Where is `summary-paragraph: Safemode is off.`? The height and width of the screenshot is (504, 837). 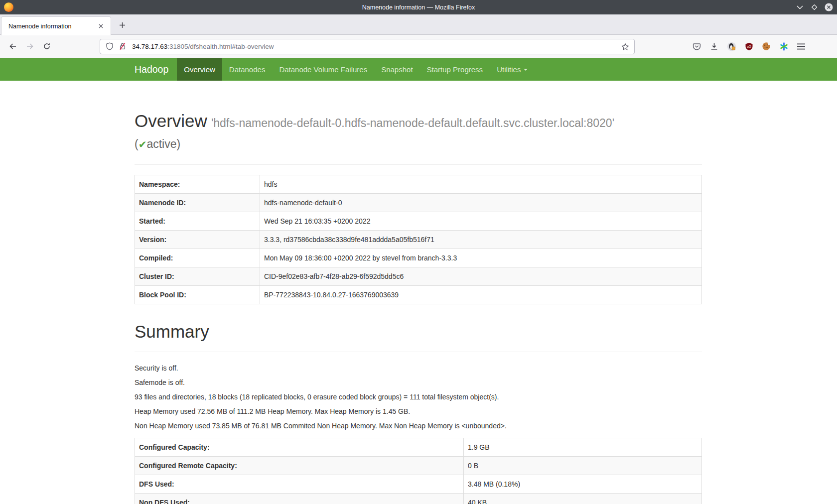
summary-paragraph: Safemode is off. is located at coordinates (418, 382).